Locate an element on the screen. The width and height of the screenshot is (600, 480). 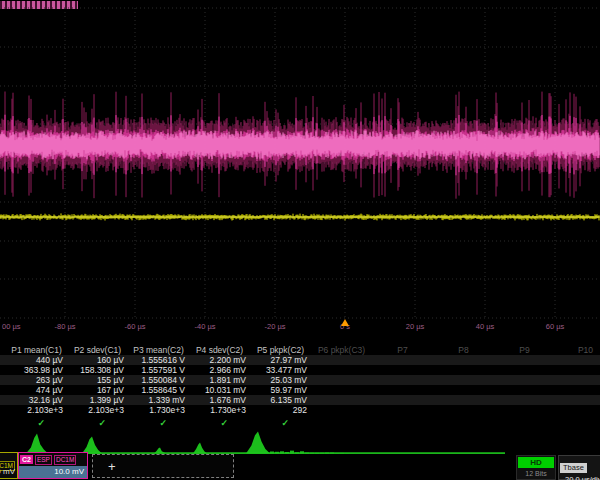
measure-cell: 25.03 mV is located at coordinates (280, 380).